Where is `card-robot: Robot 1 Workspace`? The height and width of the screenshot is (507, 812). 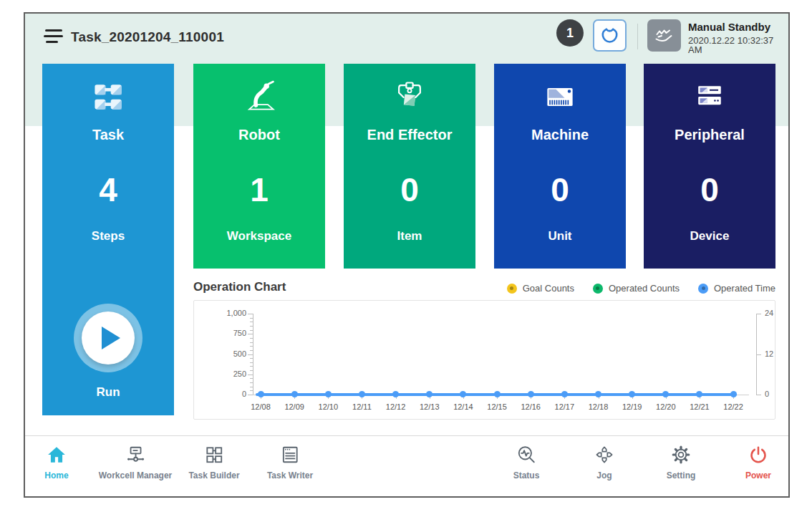
card-robot: Robot 1 Workspace is located at coordinates (259, 166).